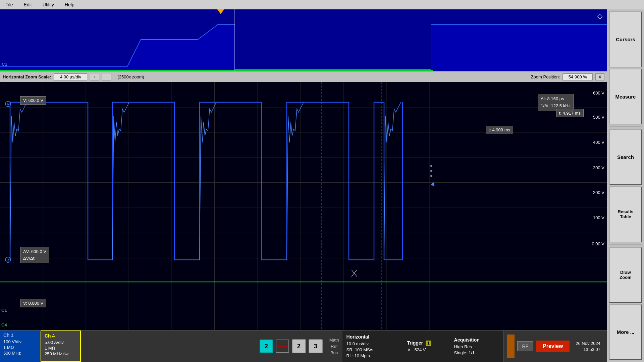  I want to click on zoom-scale-label: Horizontal Zoom Scale:, so click(27, 77).